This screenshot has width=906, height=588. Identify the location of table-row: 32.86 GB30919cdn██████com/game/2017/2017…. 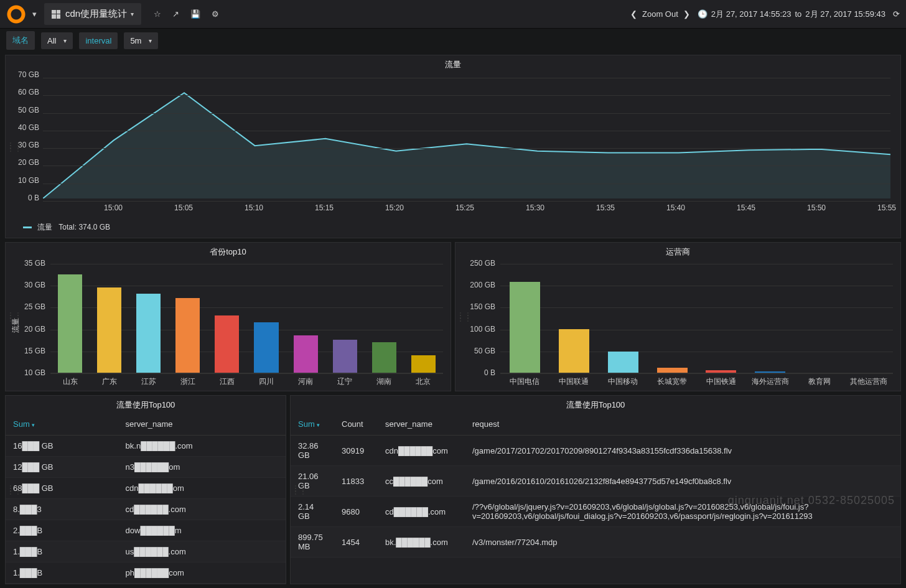
(595, 450).